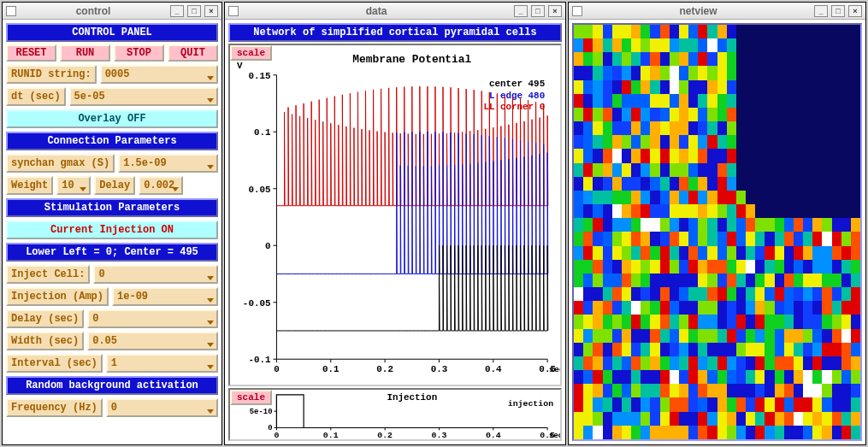  I want to click on svg-text: -0.05, so click(257, 303).